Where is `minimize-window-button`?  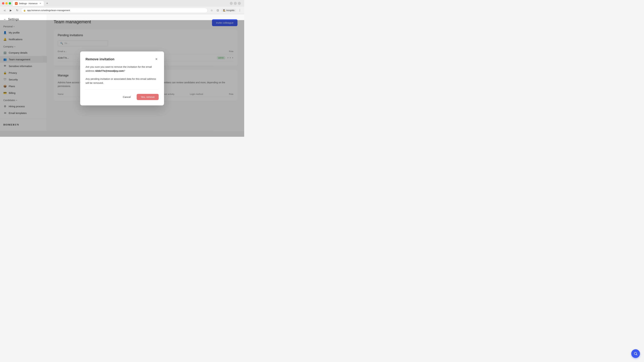
minimize-window-button is located at coordinates (6, 3).